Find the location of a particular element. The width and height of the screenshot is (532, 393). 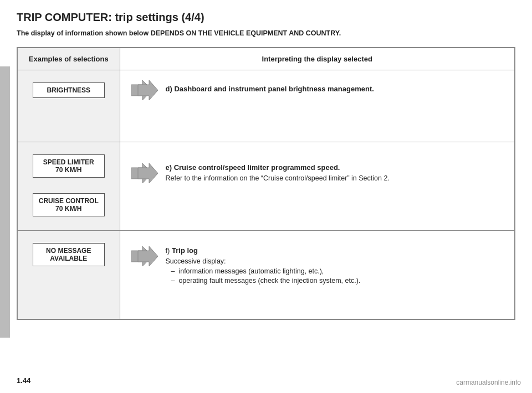

cruise-control-box: CRUISE CONTROL70 KM/H is located at coordinates (69, 205).